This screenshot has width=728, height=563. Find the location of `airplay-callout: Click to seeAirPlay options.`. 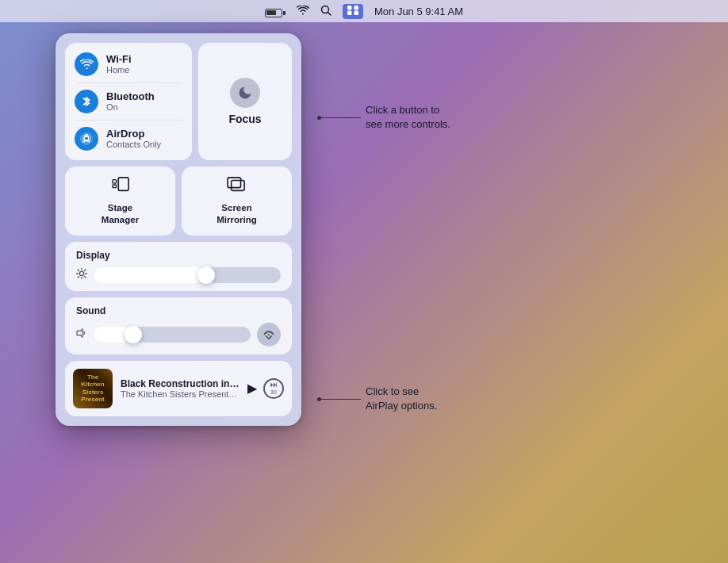

airplay-callout: Click to seeAirPlay options. is located at coordinates (377, 399).